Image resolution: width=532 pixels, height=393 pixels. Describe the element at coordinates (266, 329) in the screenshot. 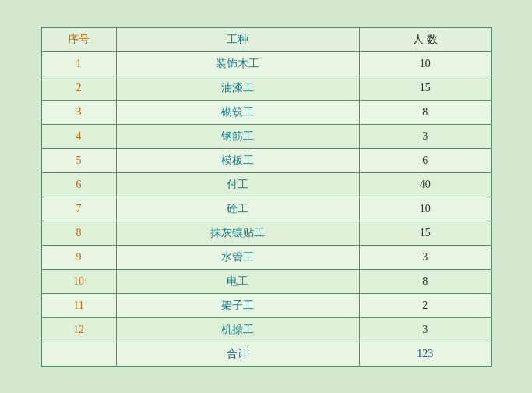

I see `table-row: 12机操工3` at that location.